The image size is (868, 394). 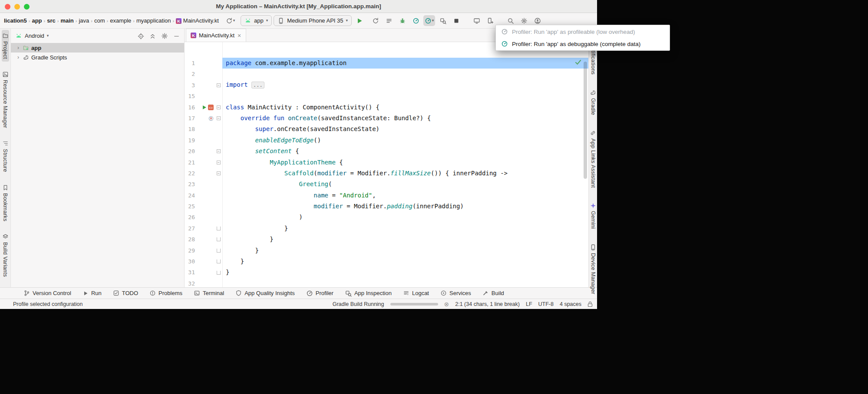 What do you see at coordinates (406, 174) in the screenshot?
I see `code-text: Scaffold(modifier = Modifier.fillMaxSize…` at bounding box center [406, 174].